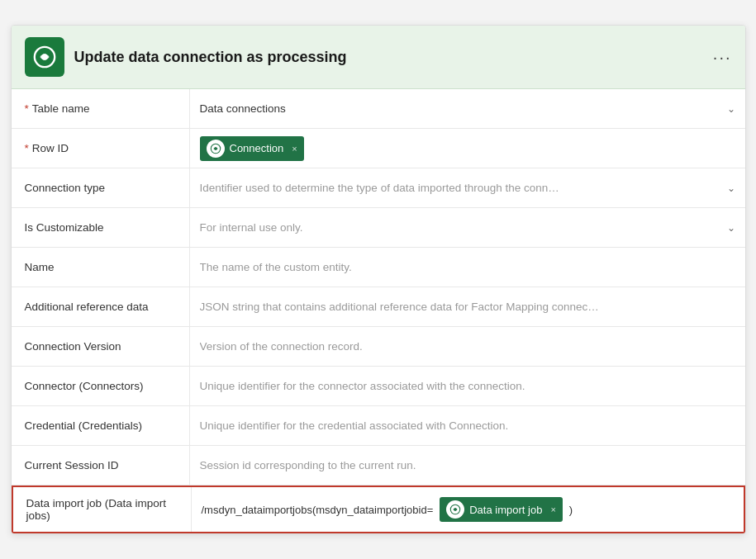  Describe the element at coordinates (468, 268) in the screenshot. I see `field-name: The name of the custom entity.` at that location.